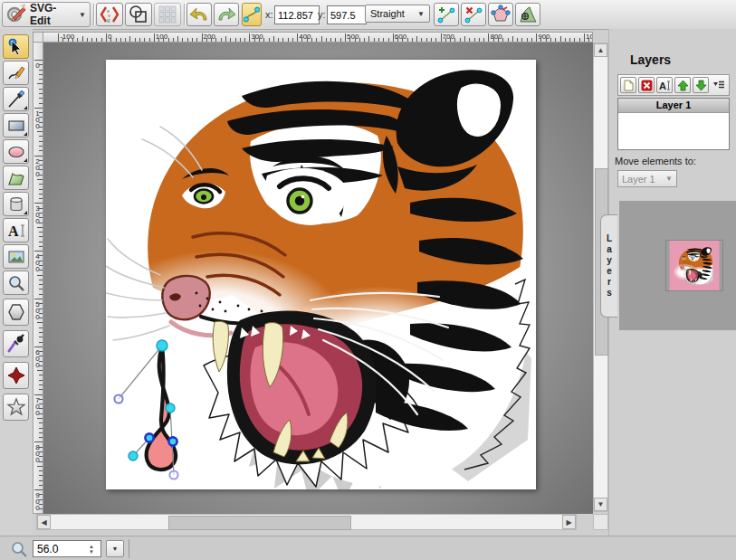 The height and width of the screenshot is (560, 736). What do you see at coordinates (16, 230) in the screenshot?
I see `tool-text: A` at bounding box center [16, 230].